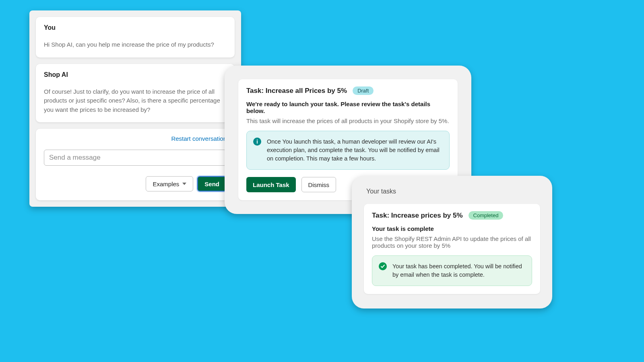 The height and width of the screenshot is (362, 644). I want to click on status-badge-completed: Completed, so click(486, 216).